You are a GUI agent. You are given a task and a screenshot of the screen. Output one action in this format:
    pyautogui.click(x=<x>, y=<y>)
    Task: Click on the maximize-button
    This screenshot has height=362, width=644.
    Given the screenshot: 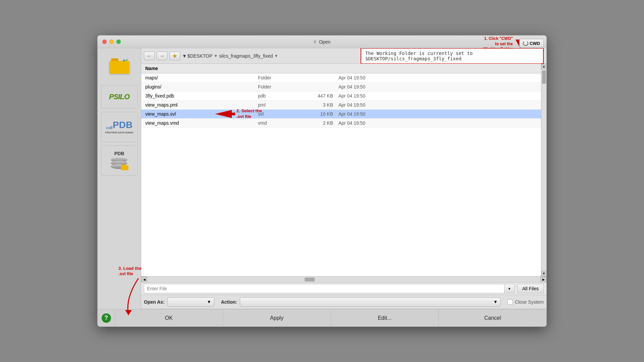 What is the action you would take?
    pyautogui.click(x=119, y=42)
    